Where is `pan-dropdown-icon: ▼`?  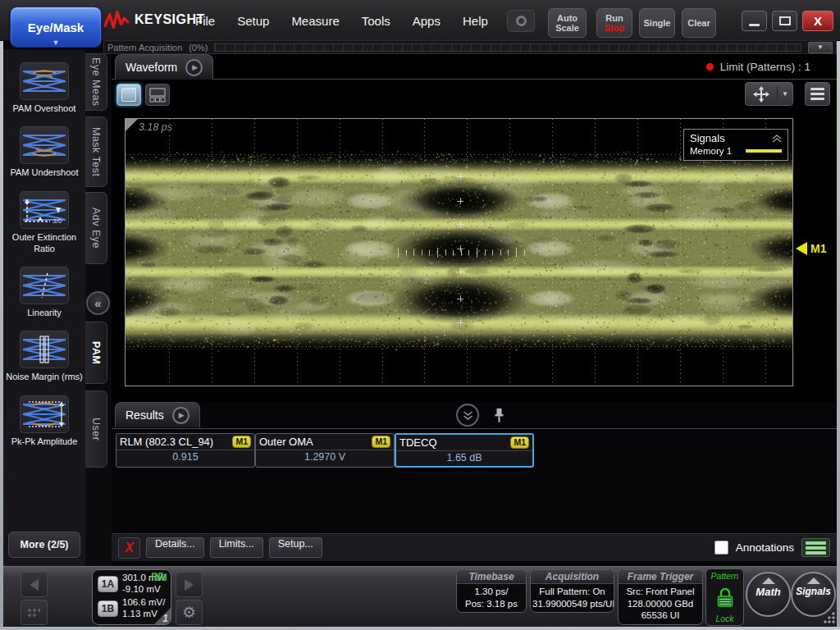 pan-dropdown-icon: ▼ is located at coordinates (785, 94).